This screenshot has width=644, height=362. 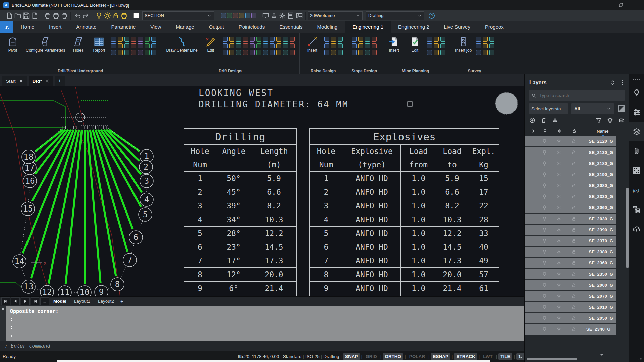 I want to click on ribbon-tab-live-survey: Live Survey, so click(x=457, y=27).